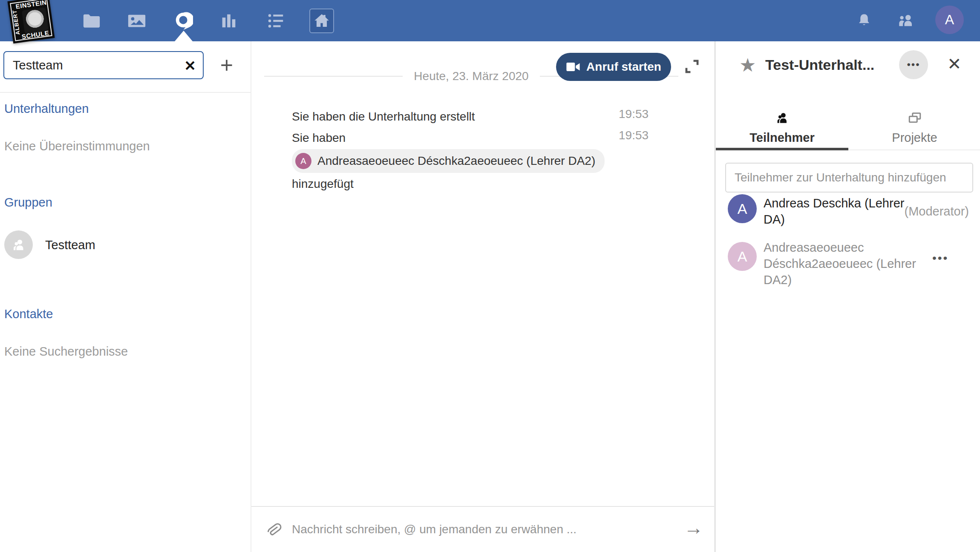  I want to click on participants-icon, so click(782, 118).